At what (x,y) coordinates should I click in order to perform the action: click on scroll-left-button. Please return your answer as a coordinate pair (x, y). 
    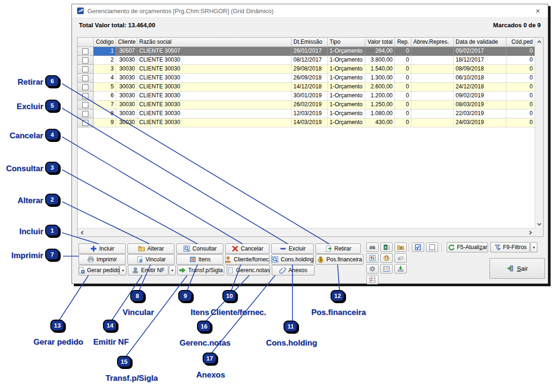
    Looking at the image, I should click on (82, 232).